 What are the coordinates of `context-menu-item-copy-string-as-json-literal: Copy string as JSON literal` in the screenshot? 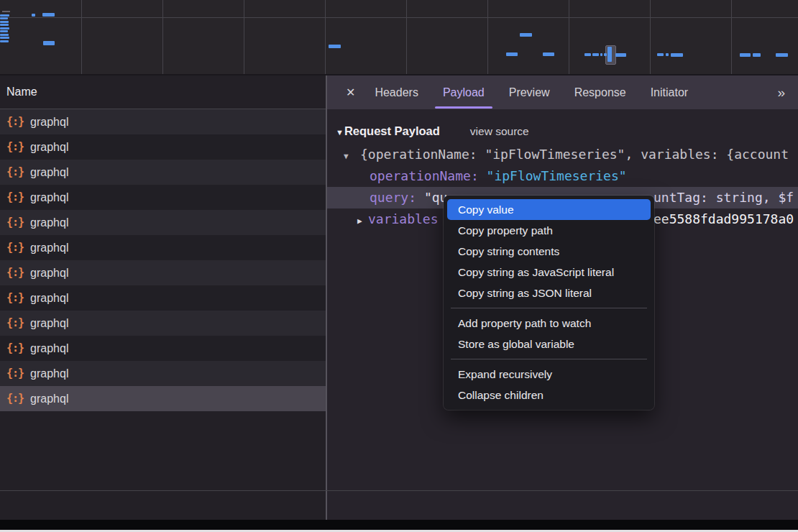 It's located at (549, 293).